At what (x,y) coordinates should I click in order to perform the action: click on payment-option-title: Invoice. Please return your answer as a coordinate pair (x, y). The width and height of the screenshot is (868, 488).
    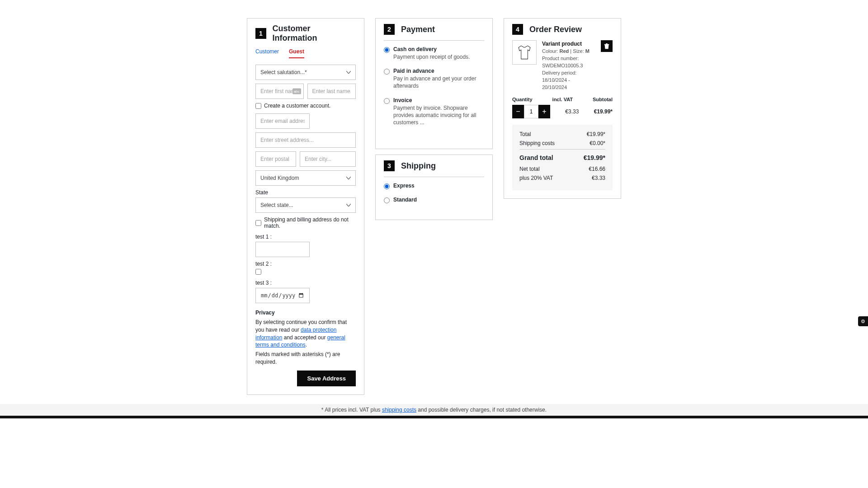
    Looking at the image, I should click on (439, 100).